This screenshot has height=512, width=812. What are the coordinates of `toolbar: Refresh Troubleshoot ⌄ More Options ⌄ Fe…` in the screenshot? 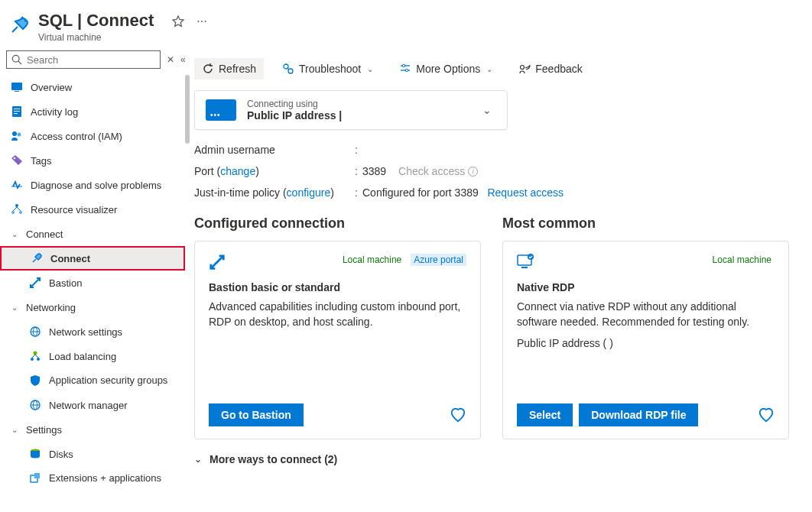 It's located at (501, 69).